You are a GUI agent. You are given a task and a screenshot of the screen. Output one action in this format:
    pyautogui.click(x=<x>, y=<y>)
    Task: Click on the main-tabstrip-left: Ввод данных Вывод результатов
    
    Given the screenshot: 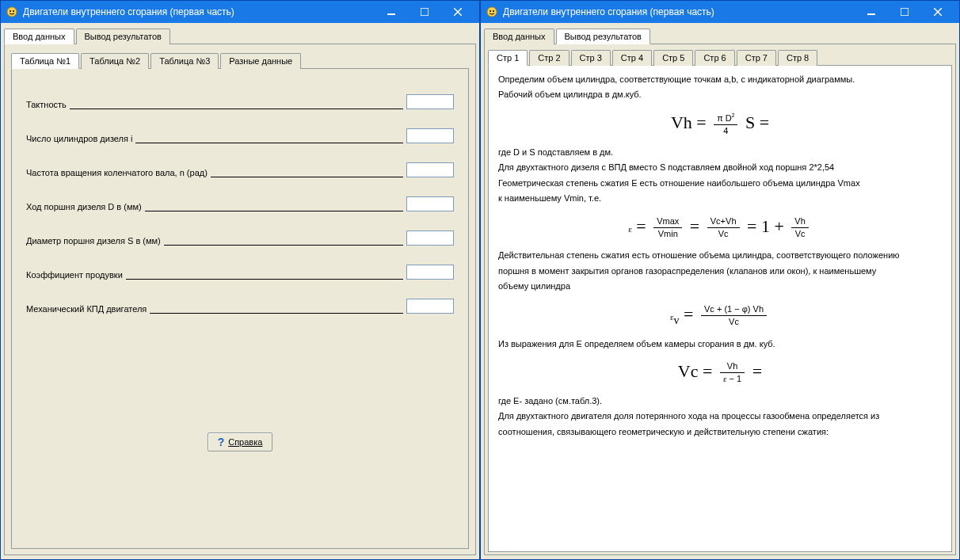 What is the action you would take?
    pyautogui.click(x=240, y=36)
    